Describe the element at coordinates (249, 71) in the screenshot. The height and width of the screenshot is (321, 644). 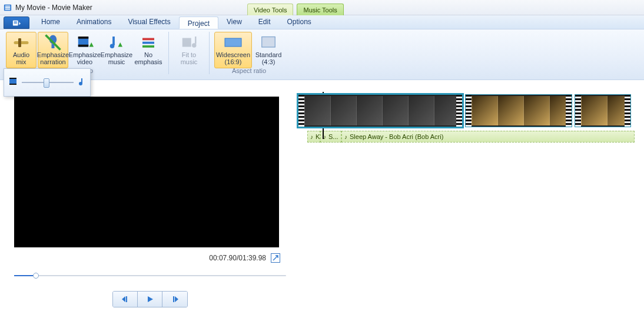
I see `aspect-ratio-group-label: Aspect ratio` at that location.